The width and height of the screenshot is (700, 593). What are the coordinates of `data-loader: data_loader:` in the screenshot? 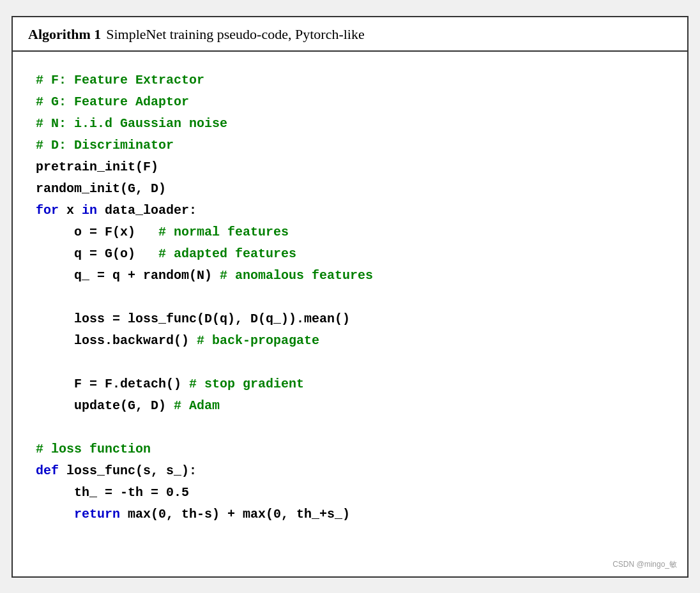 It's located at (151, 211).